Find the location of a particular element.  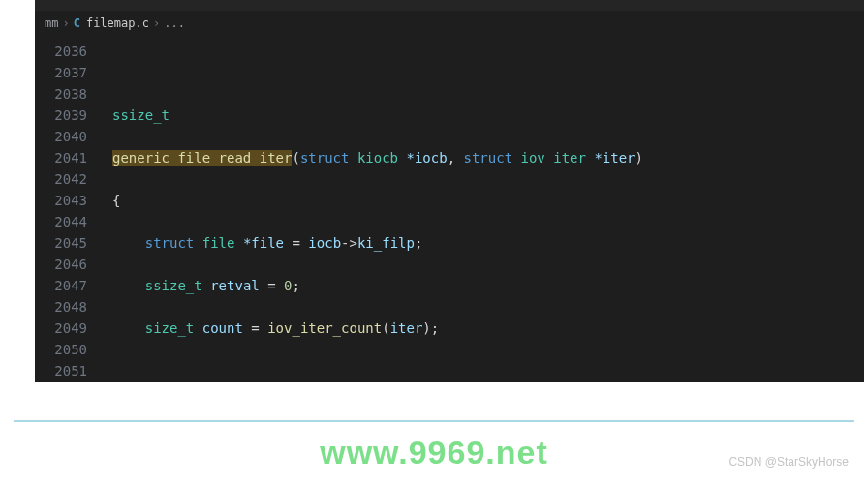

line-number: 2040 is located at coordinates (61, 136).